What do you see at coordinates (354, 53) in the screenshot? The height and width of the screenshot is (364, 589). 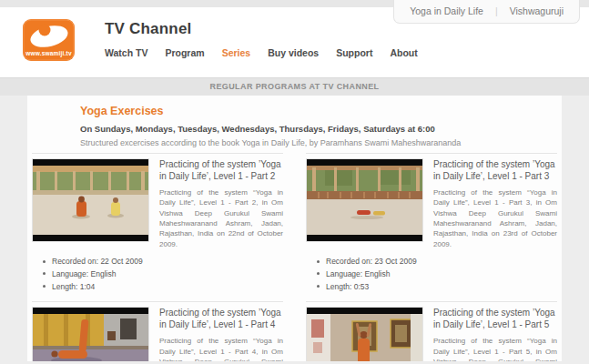 I see `nav-support: Support` at bounding box center [354, 53].